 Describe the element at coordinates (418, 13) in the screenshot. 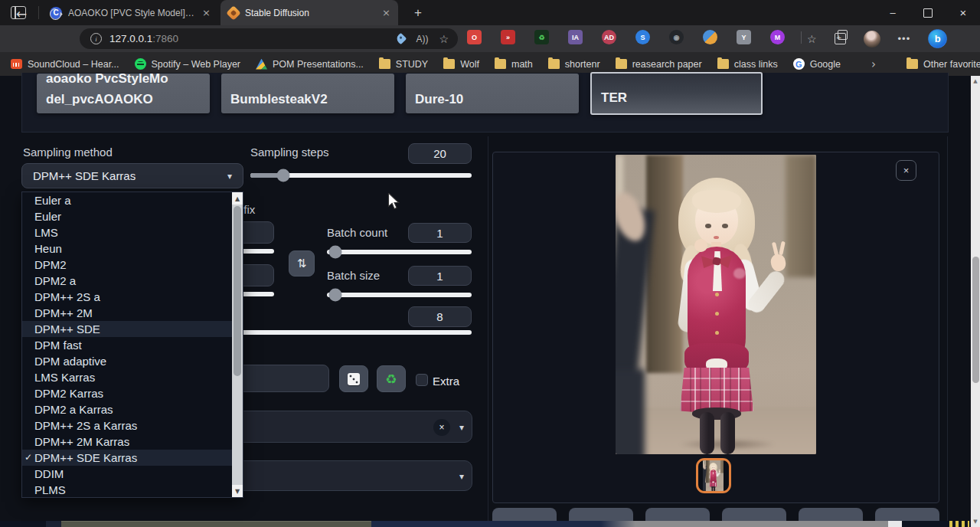

I see `new-tab-button: +` at that location.